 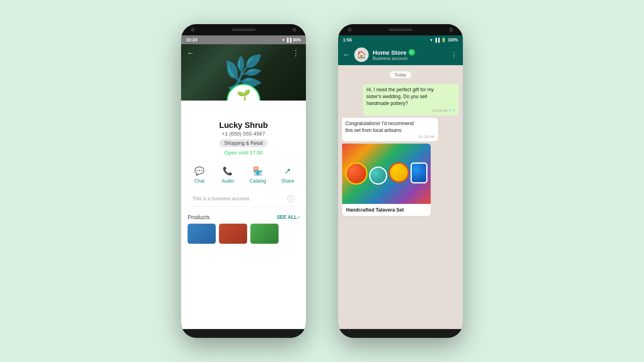 What do you see at coordinates (410, 55) in the screenshot?
I see `chat-header-info: Home Store ✓ Business account` at bounding box center [410, 55].